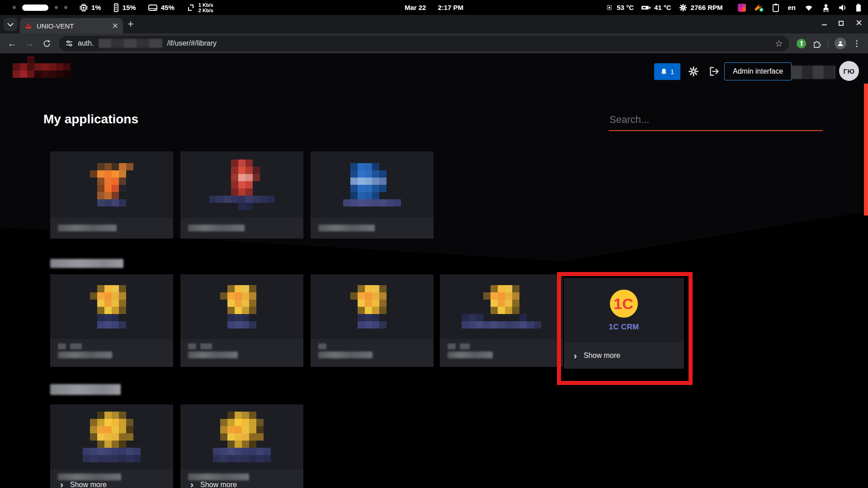 Image resolution: width=868 pixels, height=488 pixels. Describe the element at coordinates (153, 8) in the screenshot. I see `disk-icon` at that location.